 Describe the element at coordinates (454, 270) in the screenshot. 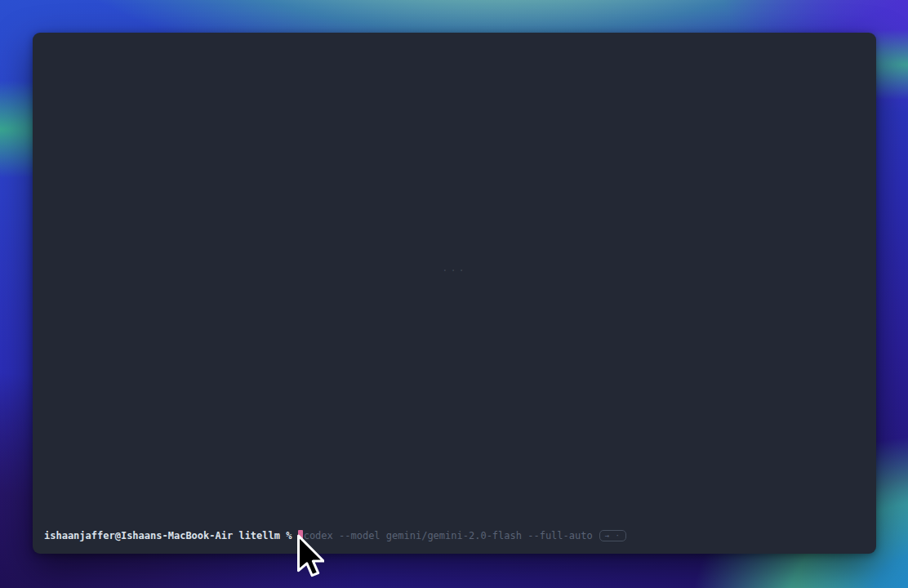

I see `loading-dots: ···` at that location.